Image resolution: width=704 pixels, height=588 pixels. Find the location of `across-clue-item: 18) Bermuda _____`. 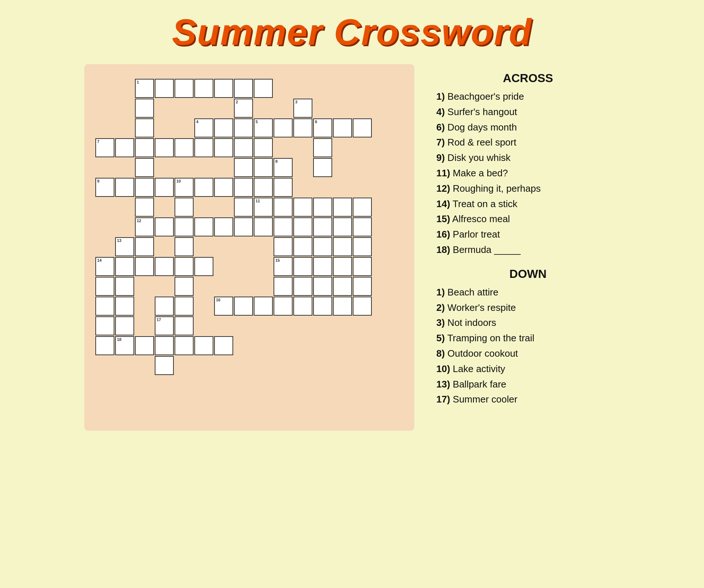

across-clue-item: 18) Bermuda _____ is located at coordinates (528, 250).